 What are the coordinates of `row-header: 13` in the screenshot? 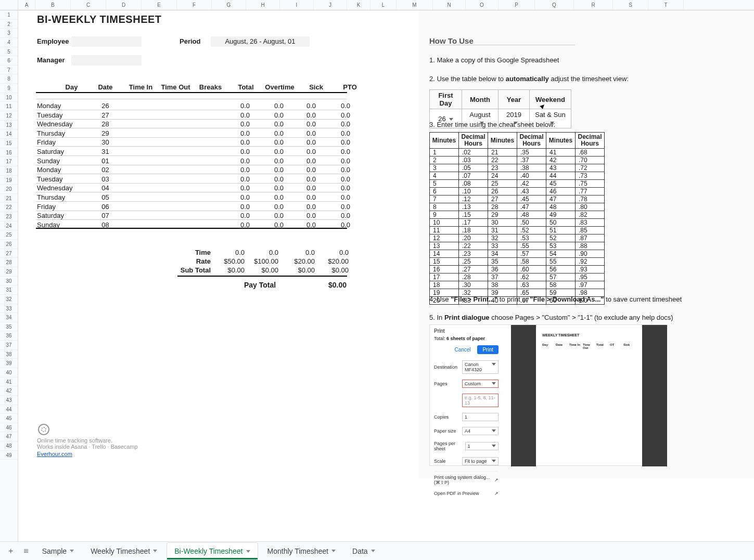 It's located at (9, 125).